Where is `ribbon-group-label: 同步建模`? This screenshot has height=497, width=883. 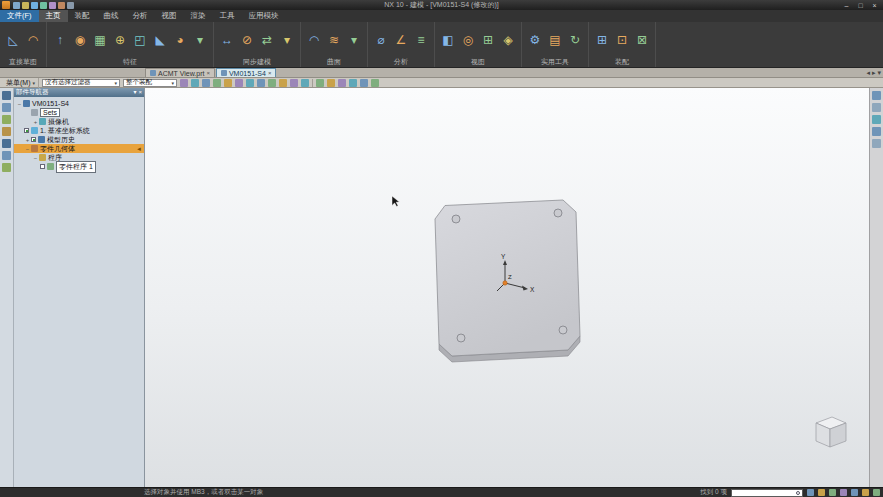
ribbon-group-label: 同步建模 is located at coordinates (257, 62).